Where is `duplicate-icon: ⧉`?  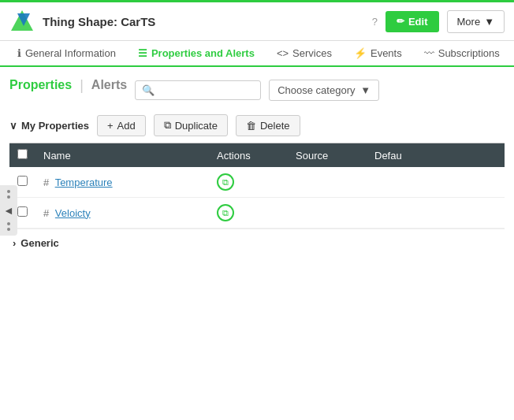
duplicate-icon: ⧉ is located at coordinates (167, 125).